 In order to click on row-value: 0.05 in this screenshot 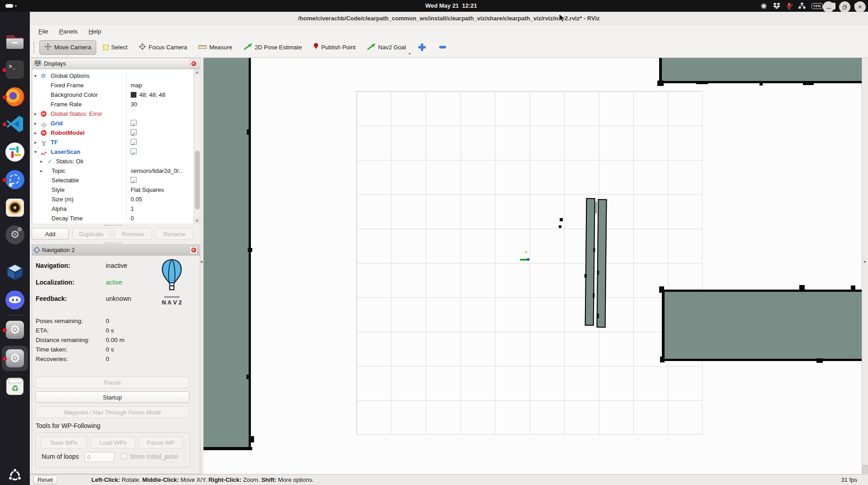, I will do `click(137, 199)`.